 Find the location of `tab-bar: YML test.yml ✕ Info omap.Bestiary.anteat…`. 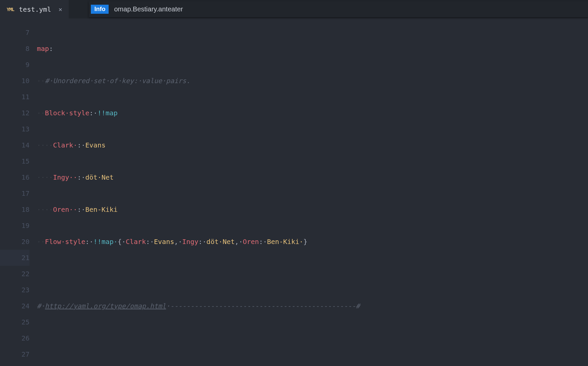

tab-bar: YML test.yml ✕ Info omap.Bestiary.anteat… is located at coordinates (294, 9).